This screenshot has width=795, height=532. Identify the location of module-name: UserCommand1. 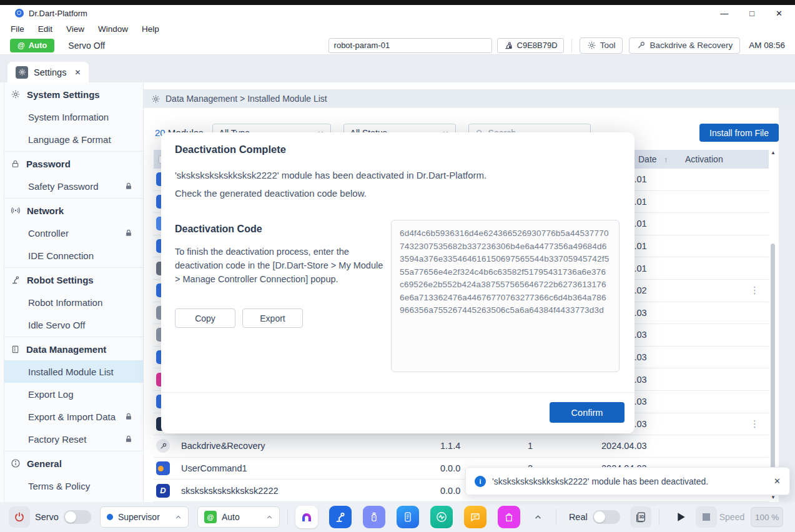
(214, 468).